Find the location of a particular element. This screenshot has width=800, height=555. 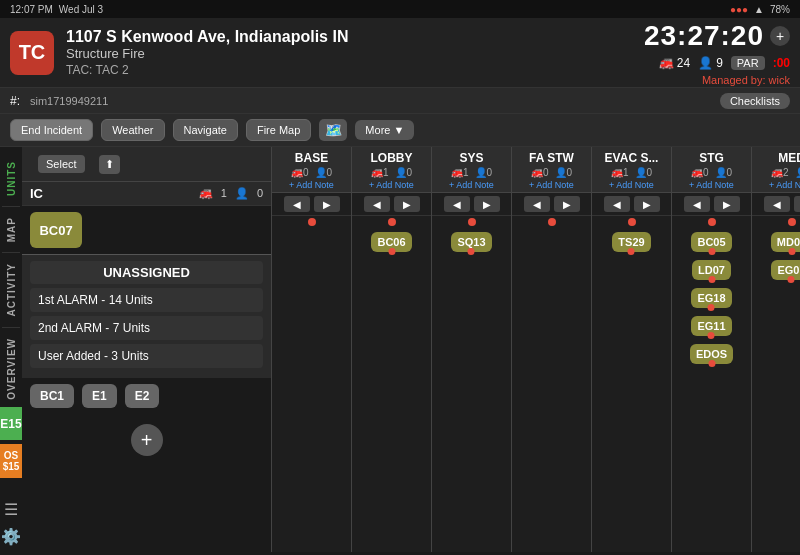

top-bar-status: ●●● ▲ 78% is located at coordinates (760, 10).